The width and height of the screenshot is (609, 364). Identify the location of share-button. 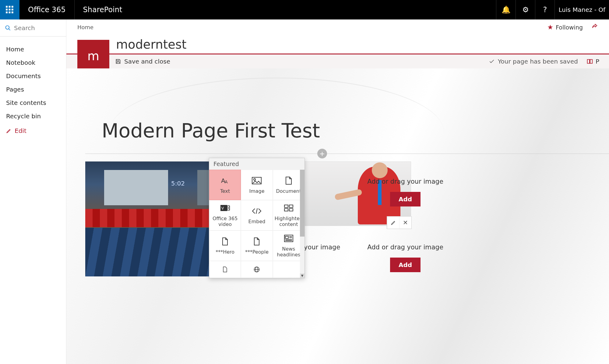
(595, 27).